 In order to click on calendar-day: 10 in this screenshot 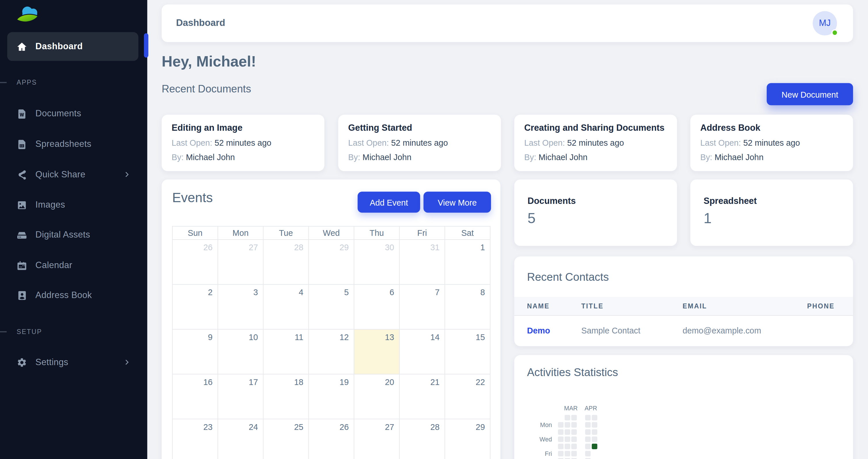, I will do `click(241, 352)`.